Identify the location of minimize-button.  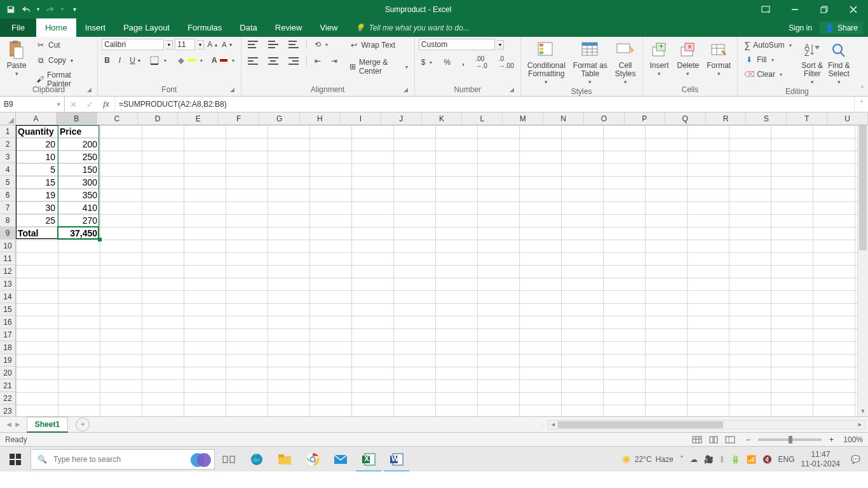
(795, 9).